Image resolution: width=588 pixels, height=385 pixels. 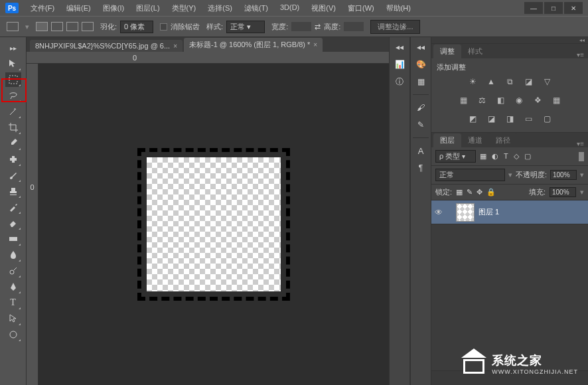 I want to click on new-selection-icon, so click(x=42, y=27).